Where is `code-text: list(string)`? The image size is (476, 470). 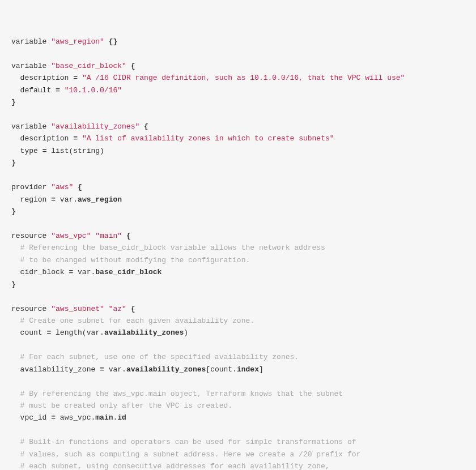
code-text: list(string) is located at coordinates (78, 151).